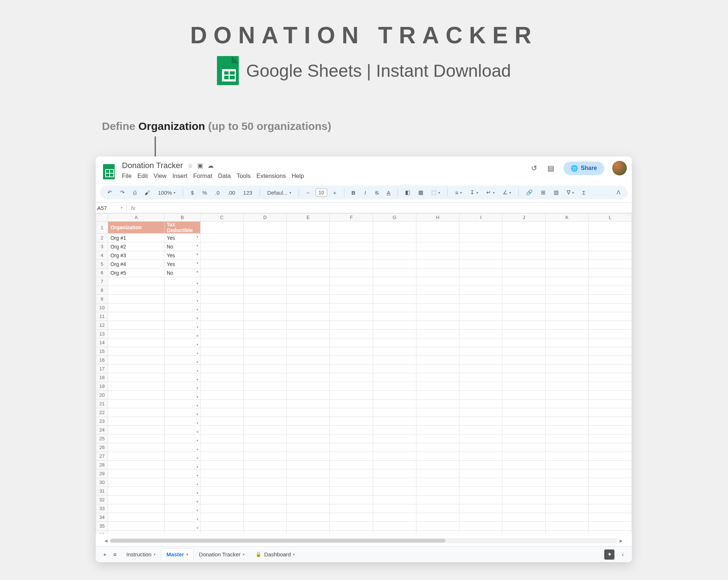  I want to click on cell-J35, so click(524, 526).